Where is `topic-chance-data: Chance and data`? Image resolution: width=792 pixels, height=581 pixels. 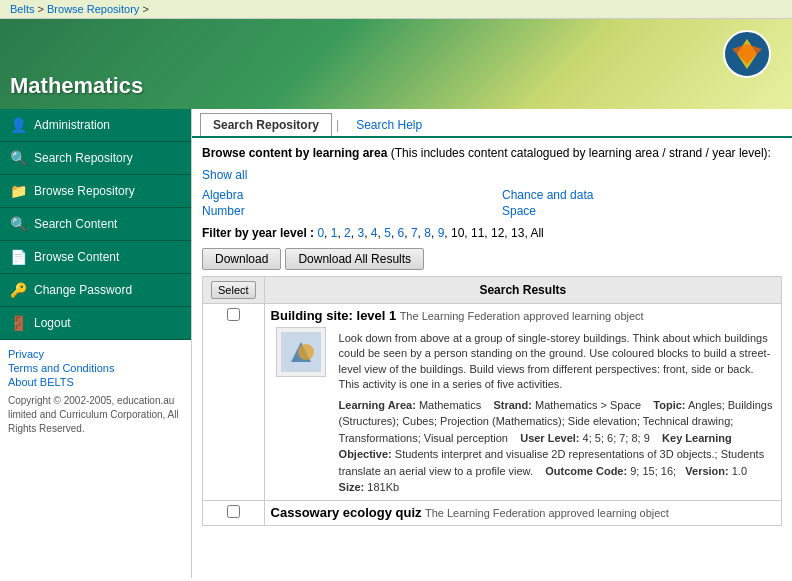
topic-chance-data: Chance and data is located at coordinates (642, 195).